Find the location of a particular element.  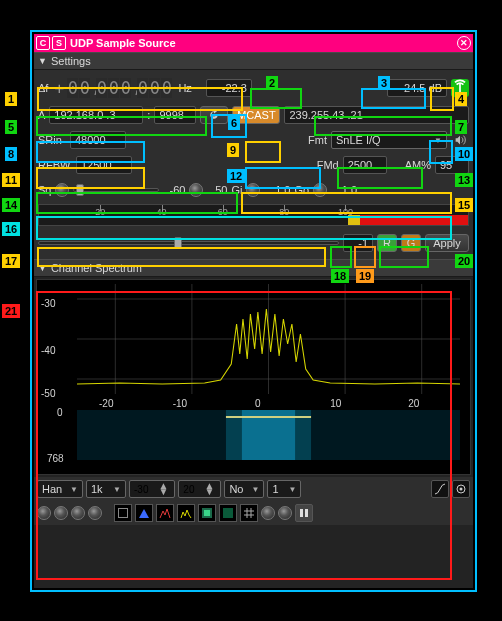

spectrum-header: ▼ Channel Spectrum is located at coordinates (254, 268).